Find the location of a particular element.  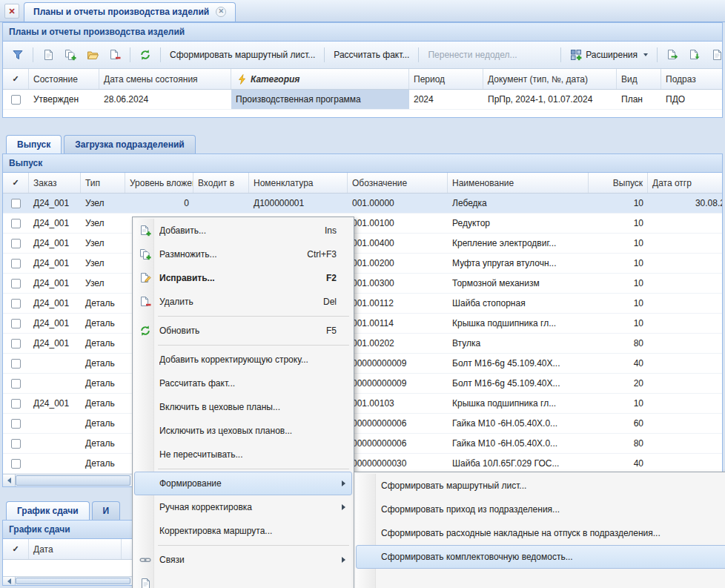

open-button is located at coordinates (93, 55).